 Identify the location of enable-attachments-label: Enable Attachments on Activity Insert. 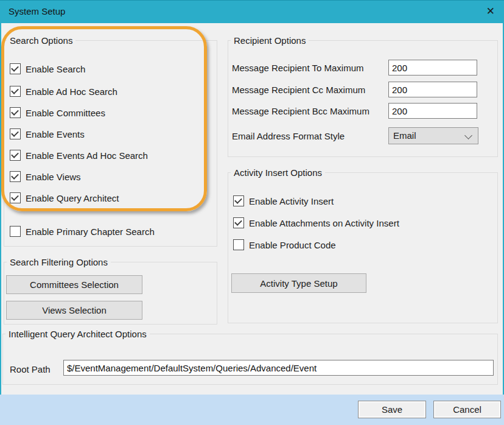
(324, 223).